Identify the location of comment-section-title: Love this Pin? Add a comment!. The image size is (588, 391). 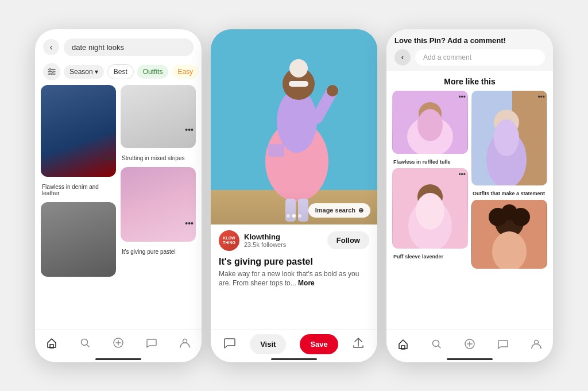
(470, 40).